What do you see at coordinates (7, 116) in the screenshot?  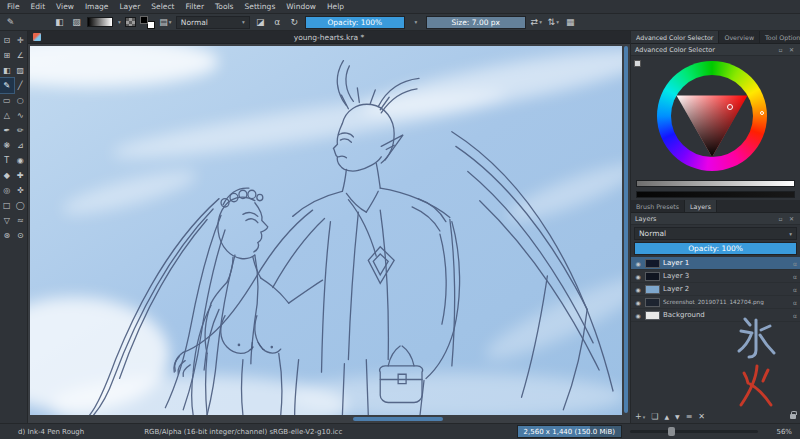 I see `tool-polygon: △` at bounding box center [7, 116].